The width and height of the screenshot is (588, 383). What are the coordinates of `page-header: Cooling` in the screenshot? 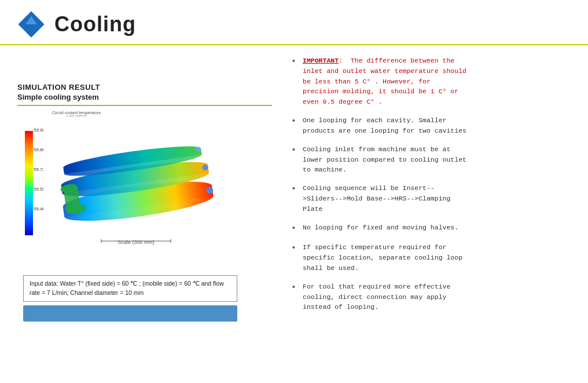 It's located at (294, 23).